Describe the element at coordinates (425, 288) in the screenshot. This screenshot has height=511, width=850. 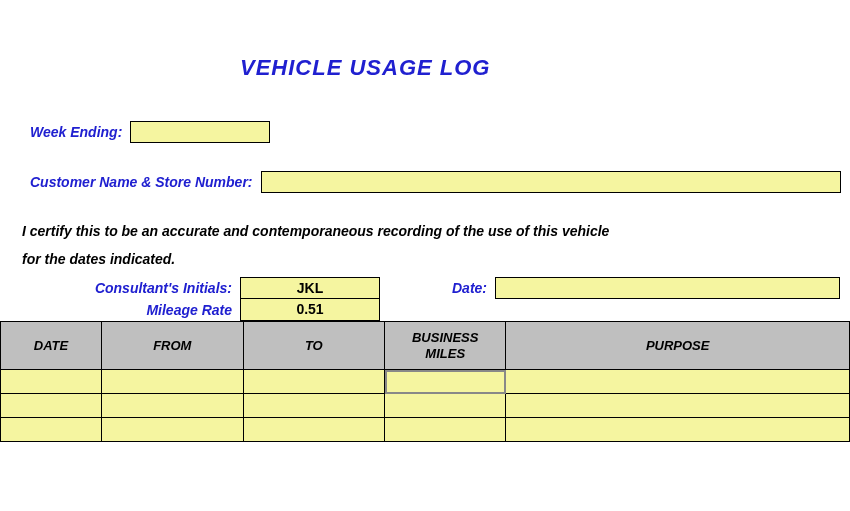
I see `consultant-row: Consultant's Initials: JKL Date:` at that location.